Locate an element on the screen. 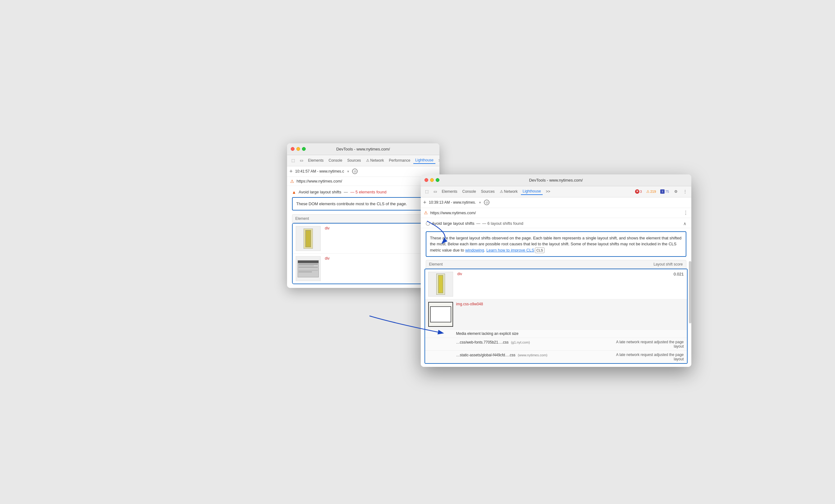 The width and height of the screenshot is (835, 504). front-toolbar: ⬚ ▭ Elements Console Sources ⚠ Network L… is located at coordinates (556, 192).